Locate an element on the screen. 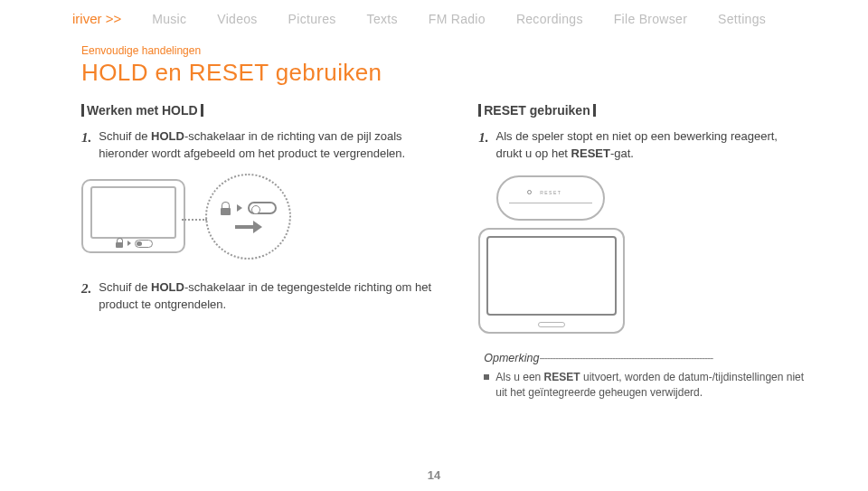  device-screen is located at coordinates (134, 212).